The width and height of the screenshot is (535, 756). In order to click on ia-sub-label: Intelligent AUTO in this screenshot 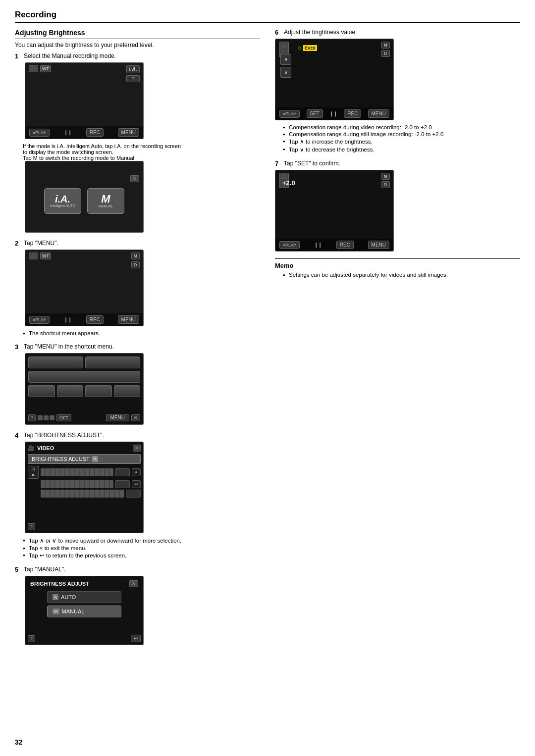, I will do `click(62, 206)`.